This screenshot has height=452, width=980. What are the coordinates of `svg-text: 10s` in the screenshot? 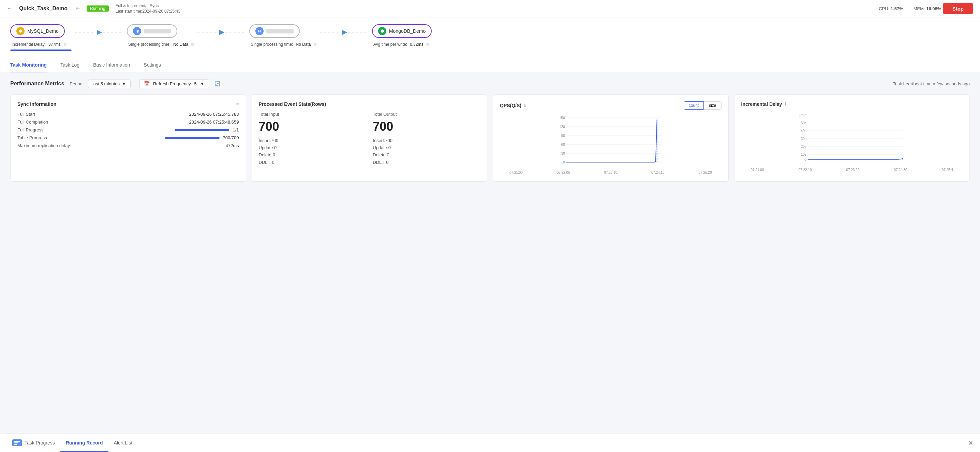 It's located at (803, 155).